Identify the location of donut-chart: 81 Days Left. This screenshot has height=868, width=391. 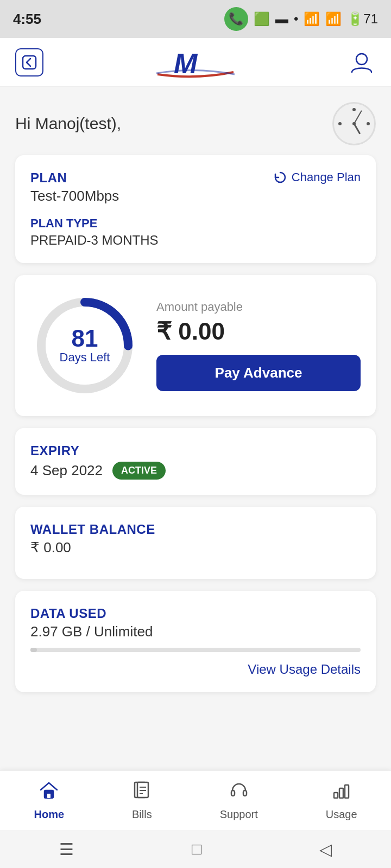
(85, 346).